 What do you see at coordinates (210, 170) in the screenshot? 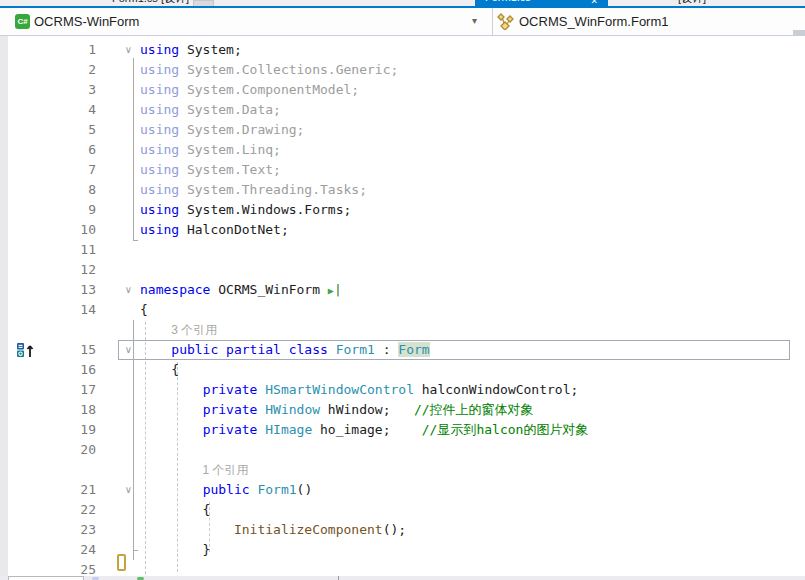
I see `code-text: using System.Text;` at bounding box center [210, 170].